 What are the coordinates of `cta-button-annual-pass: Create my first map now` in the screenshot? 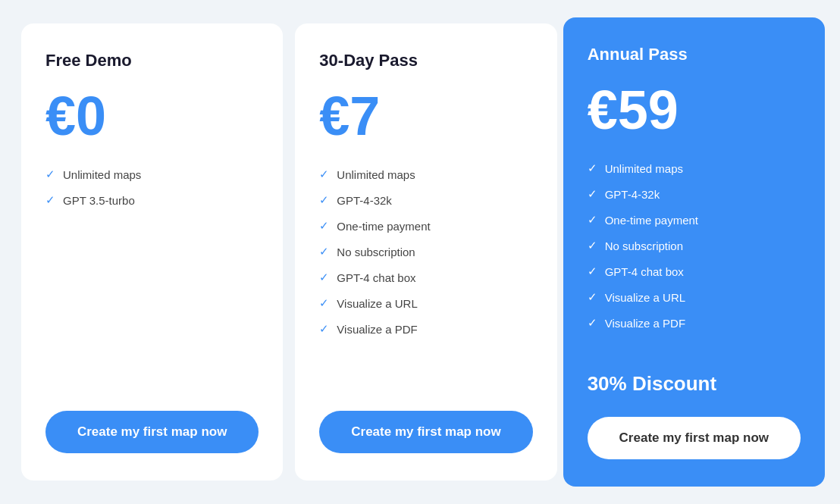 It's located at (694, 438).